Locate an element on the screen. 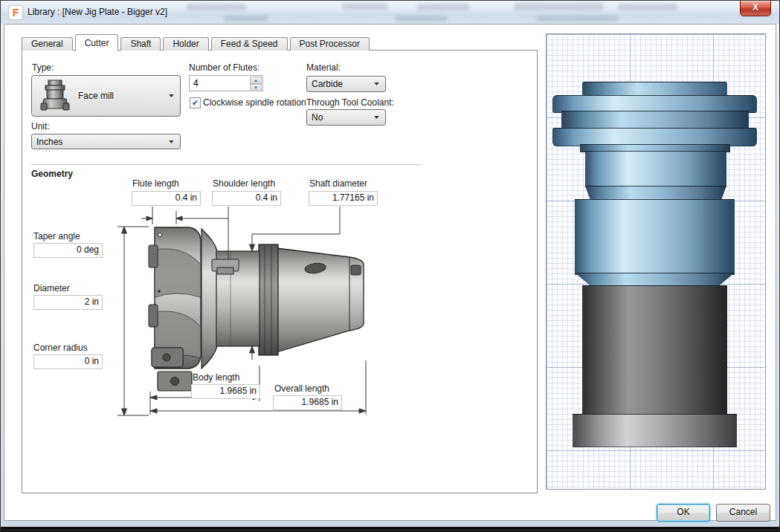 Image resolution: width=780 pixels, height=532 pixels. clockwise-rotation-checkbox: ✔ is located at coordinates (195, 103).